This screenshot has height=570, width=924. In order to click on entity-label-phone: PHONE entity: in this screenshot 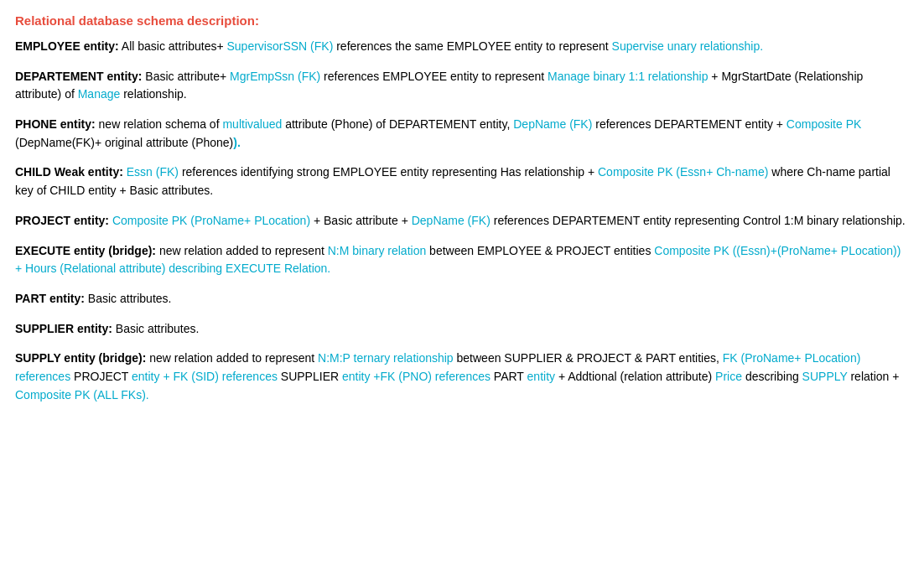, I will do `click(55, 124)`.